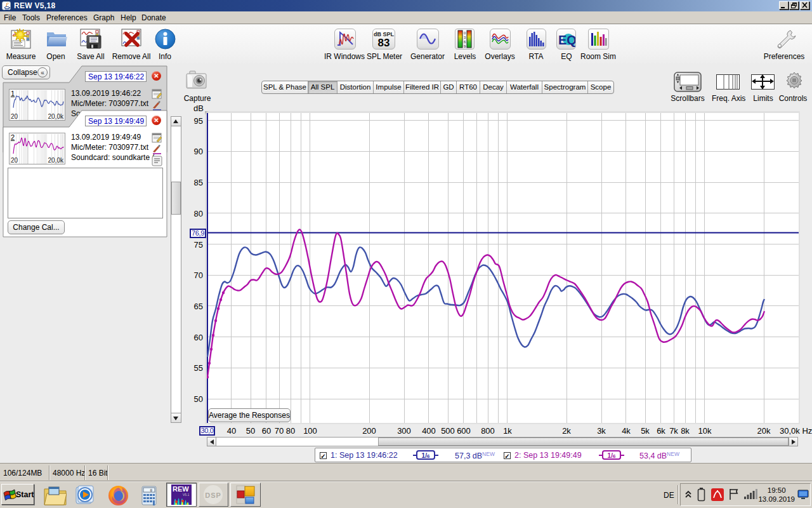 The image size is (812, 508). What do you see at coordinates (187, 495) in the screenshot?
I see `svg-text: V5.1` at bounding box center [187, 495].